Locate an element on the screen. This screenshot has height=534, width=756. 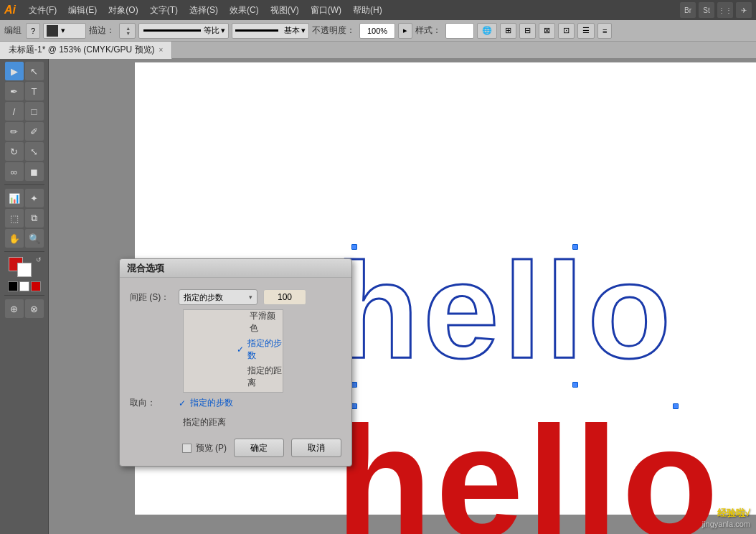
ai-logo: Ai is located at coordinates (10, 10).